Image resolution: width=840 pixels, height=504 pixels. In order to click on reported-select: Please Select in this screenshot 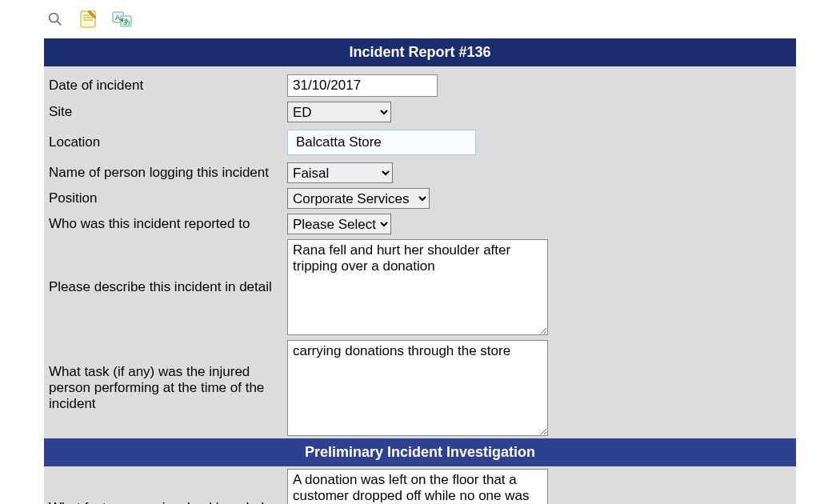, I will do `click(339, 224)`.